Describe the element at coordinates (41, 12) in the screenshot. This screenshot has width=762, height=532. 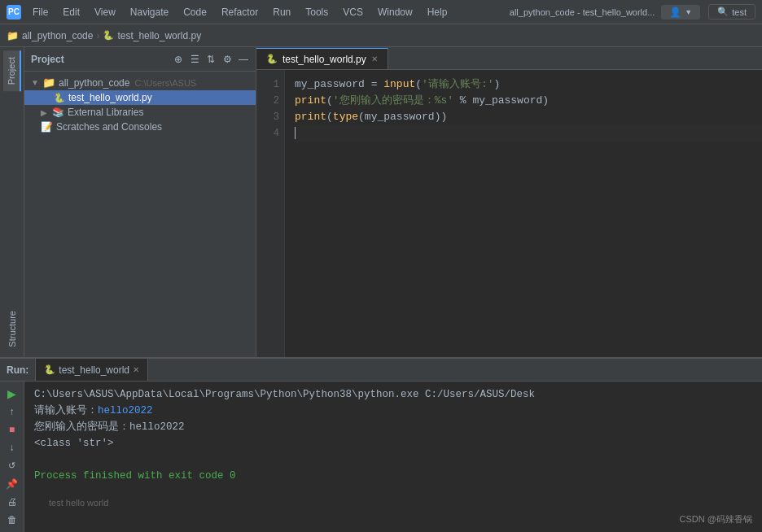
I see `menu-file: File` at that location.